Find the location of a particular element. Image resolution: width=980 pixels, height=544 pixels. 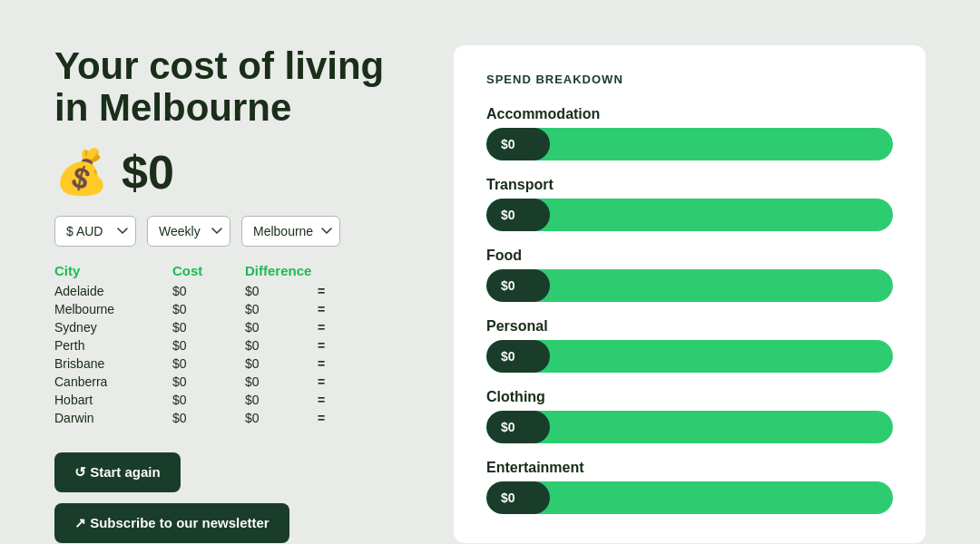

category-label: Clothing is located at coordinates (690, 397).